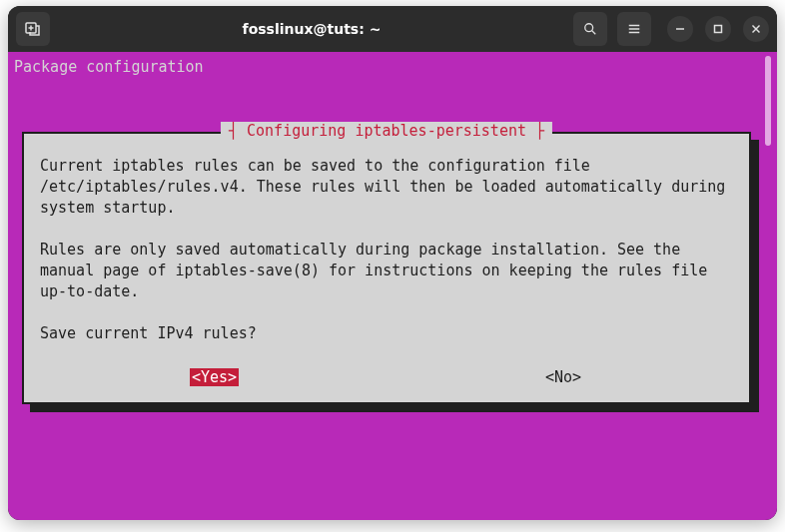  Describe the element at coordinates (387, 377) in the screenshot. I see `dialog-buttons: <Yes> <No>` at that location.